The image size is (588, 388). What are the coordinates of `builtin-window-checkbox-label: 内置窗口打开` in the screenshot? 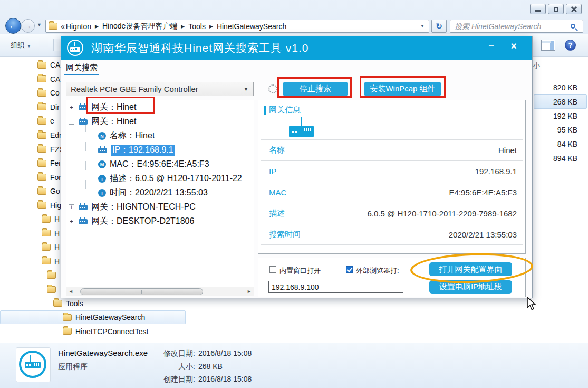 It's located at (300, 271).